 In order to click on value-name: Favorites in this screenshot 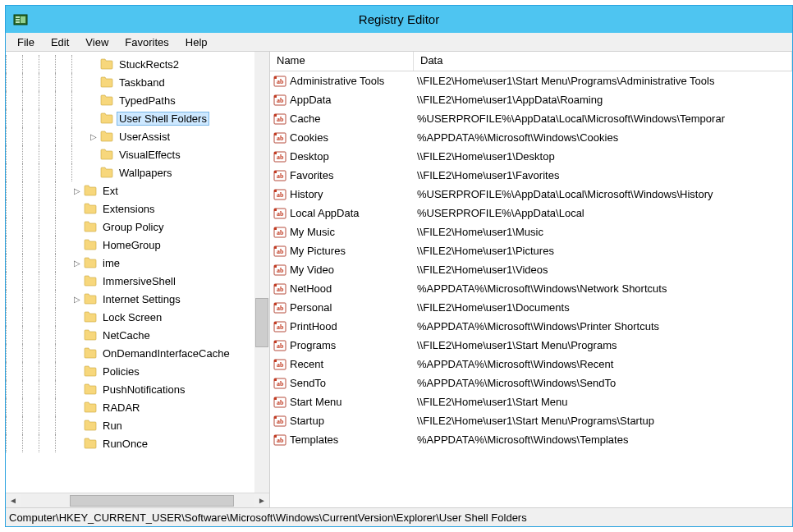, I will do `click(353, 176)`.